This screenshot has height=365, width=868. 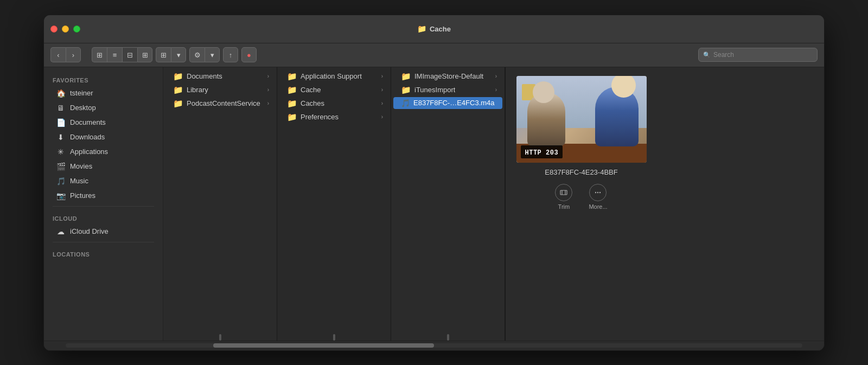 What do you see at coordinates (103, 93) in the screenshot?
I see `sidebar-item-tsteiner: 🏠 tsteiner` at bounding box center [103, 93].